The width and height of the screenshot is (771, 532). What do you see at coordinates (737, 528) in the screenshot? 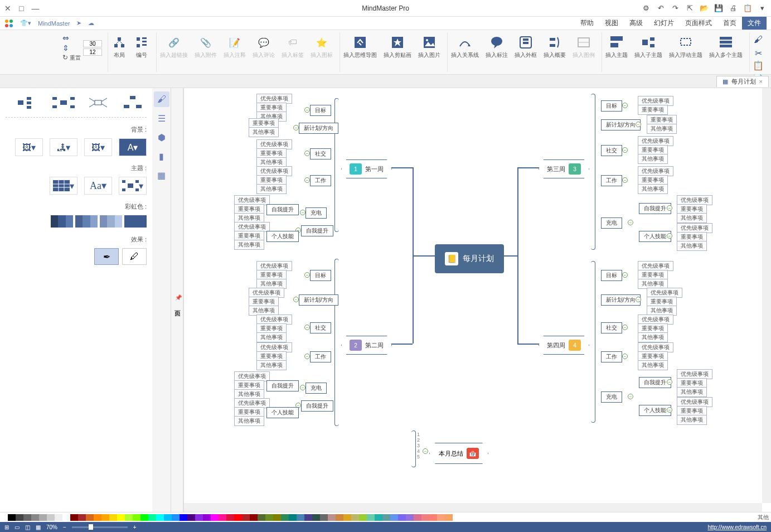
I see `status-url: http://www.edrawsoft.cn` at bounding box center [737, 528].